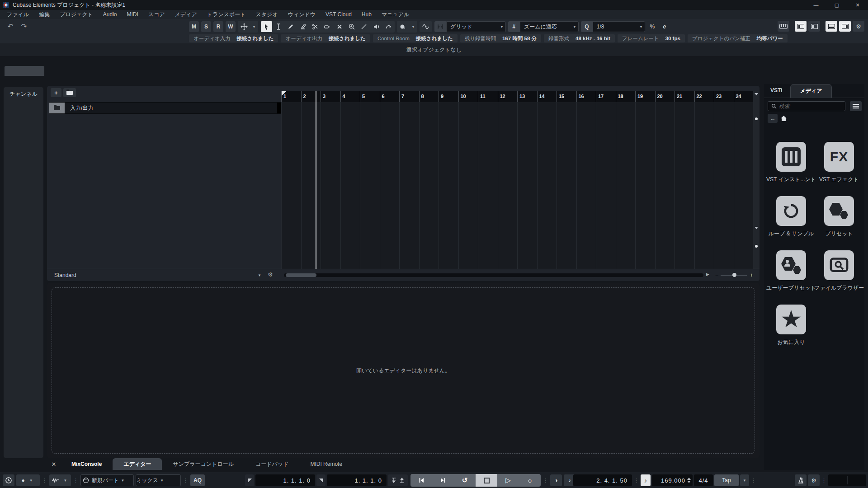 This screenshot has width=868, height=488. Describe the element at coordinates (665, 97) in the screenshot. I see `ruler-bar: 20` at that location.